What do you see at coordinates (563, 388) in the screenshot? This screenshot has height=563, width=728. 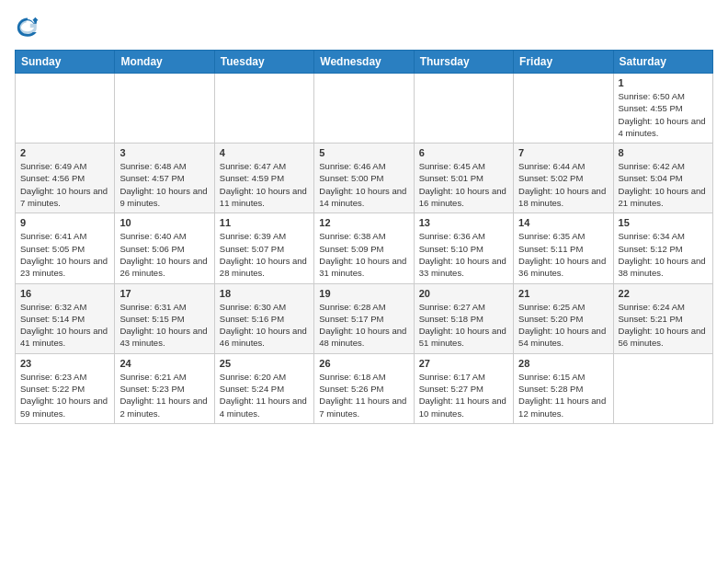 I see `day-cell: 28Sunrise: 6:15 AM Sunset: 5:28 PM Dayli…` at bounding box center [563, 388].